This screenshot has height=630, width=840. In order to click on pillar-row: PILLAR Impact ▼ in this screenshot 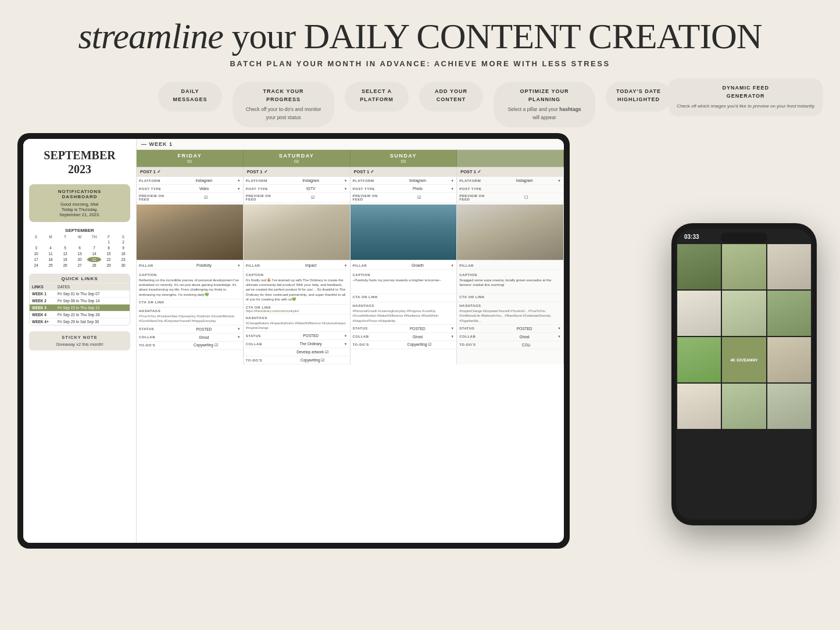, I will do `click(296, 266)`.